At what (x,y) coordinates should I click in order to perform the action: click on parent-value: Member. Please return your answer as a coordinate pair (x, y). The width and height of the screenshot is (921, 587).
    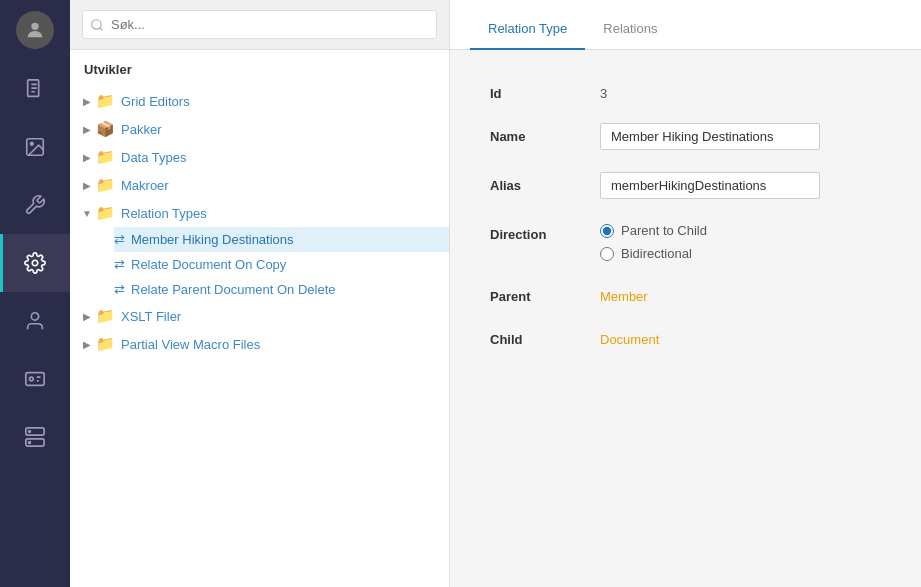
    Looking at the image, I should click on (624, 294).